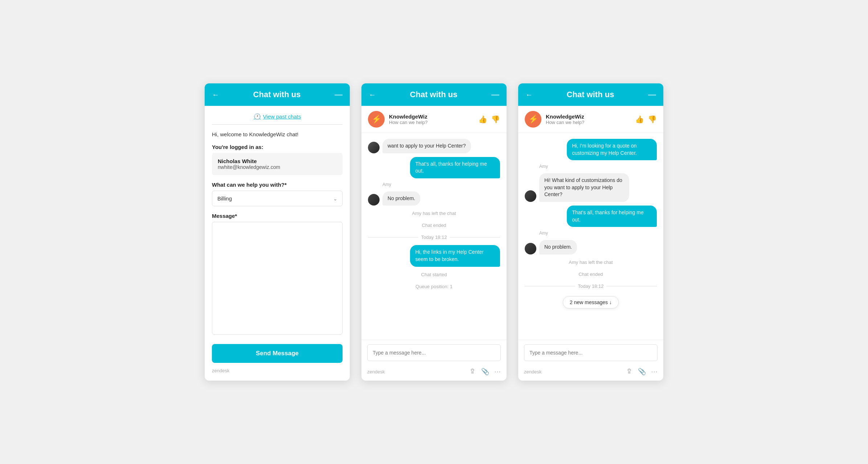 This screenshot has height=464, width=868. Describe the element at coordinates (434, 352) in the screenshot. I see `chat-input-area` at that location.